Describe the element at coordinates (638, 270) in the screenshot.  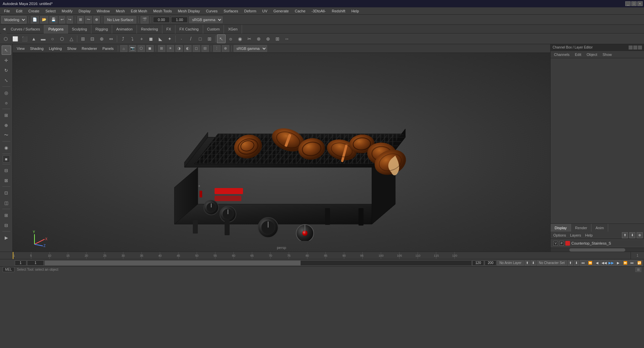
I see `script-expand-btn: ⊞` at that location.